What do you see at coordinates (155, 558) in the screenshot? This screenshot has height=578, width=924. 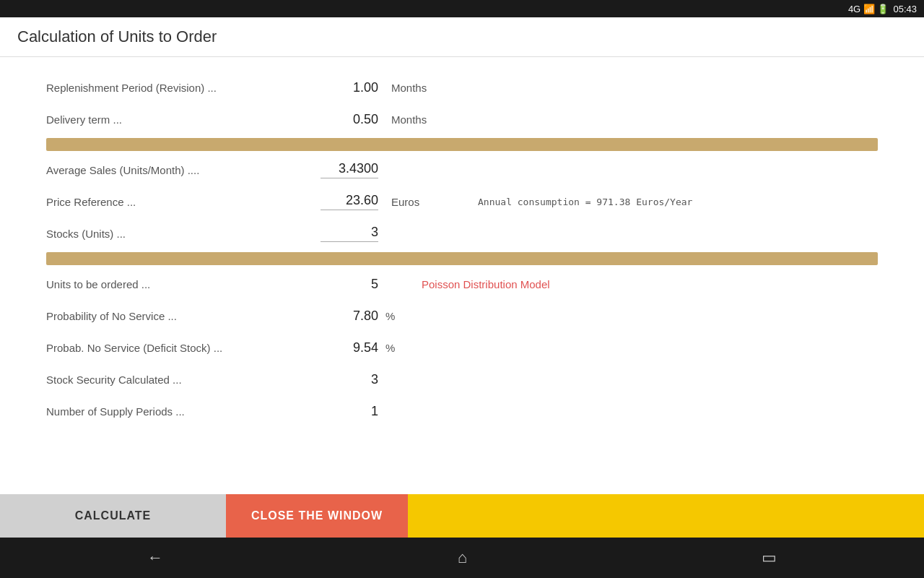 I see `back-button: ←` at bounding box center [155, 558].